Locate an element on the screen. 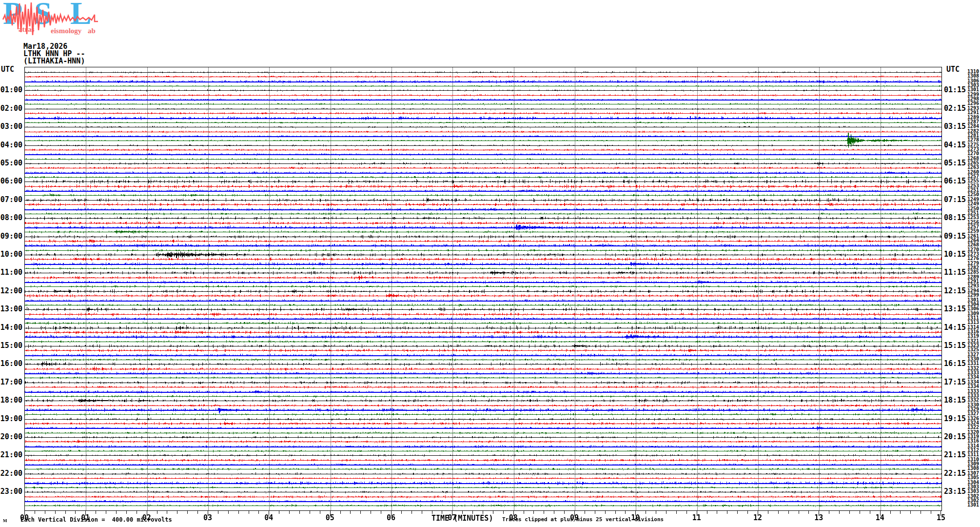  hour-label: 21:00 is located at coordinates (11, 455).